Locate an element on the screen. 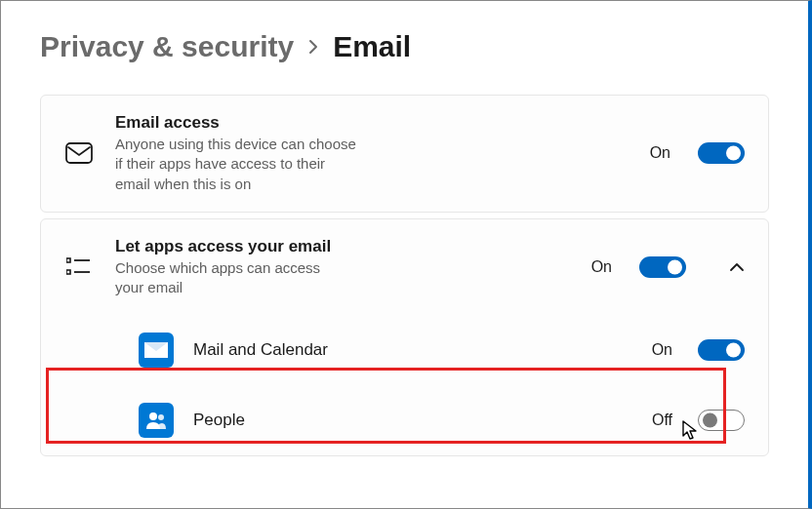 The height and width of the screenshot is (509, 812). breadcrumb-current: Email is located at coordinates (372, 47).